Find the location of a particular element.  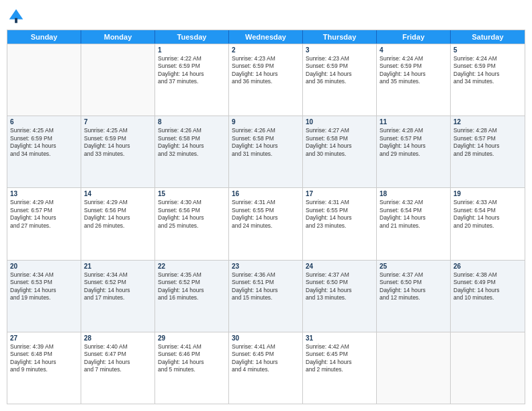

day-number: 8 is located at coordinates (192, 122).